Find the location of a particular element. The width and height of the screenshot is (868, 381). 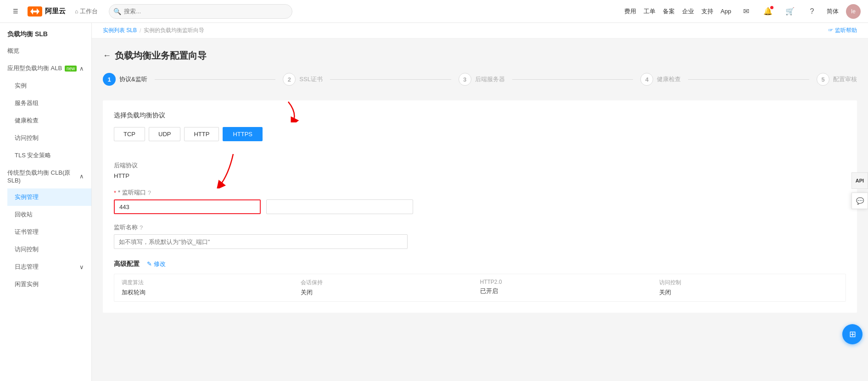

protocol-http-btn: HTTP is located at coordinates (202, 134).